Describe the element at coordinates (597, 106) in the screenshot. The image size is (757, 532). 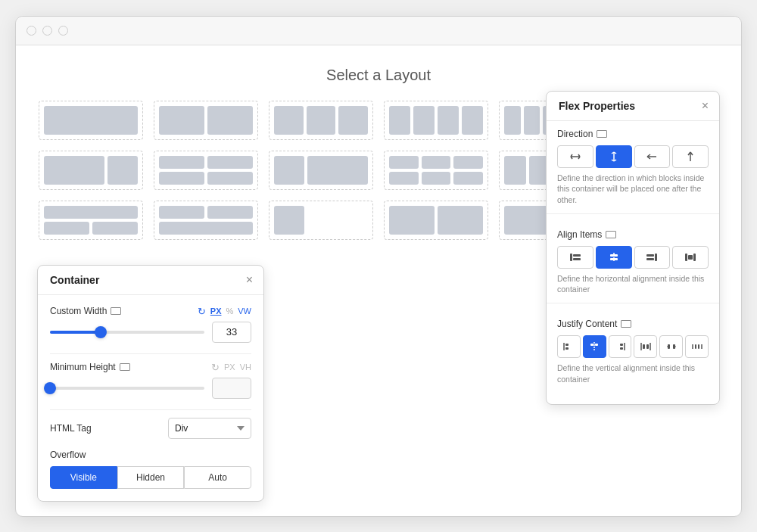
I see `flex-panel-title: Flex Properties` at that location.